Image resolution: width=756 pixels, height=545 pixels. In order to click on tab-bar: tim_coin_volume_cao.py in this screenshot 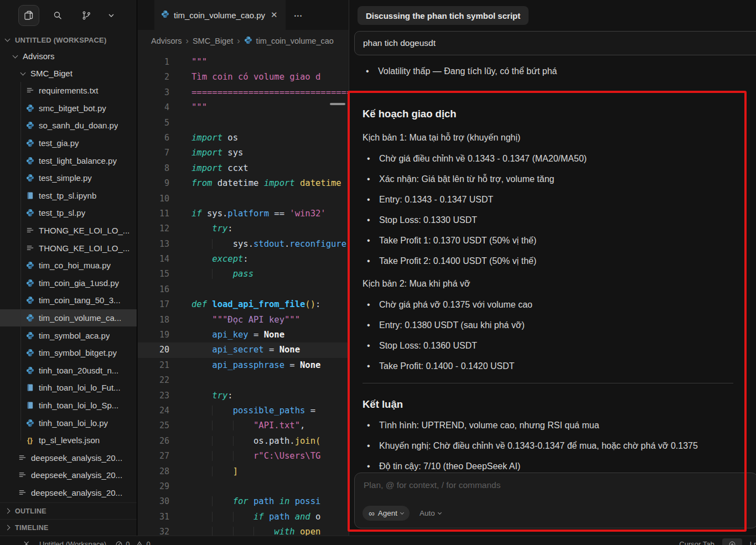, I will do `click(244, 15)`.